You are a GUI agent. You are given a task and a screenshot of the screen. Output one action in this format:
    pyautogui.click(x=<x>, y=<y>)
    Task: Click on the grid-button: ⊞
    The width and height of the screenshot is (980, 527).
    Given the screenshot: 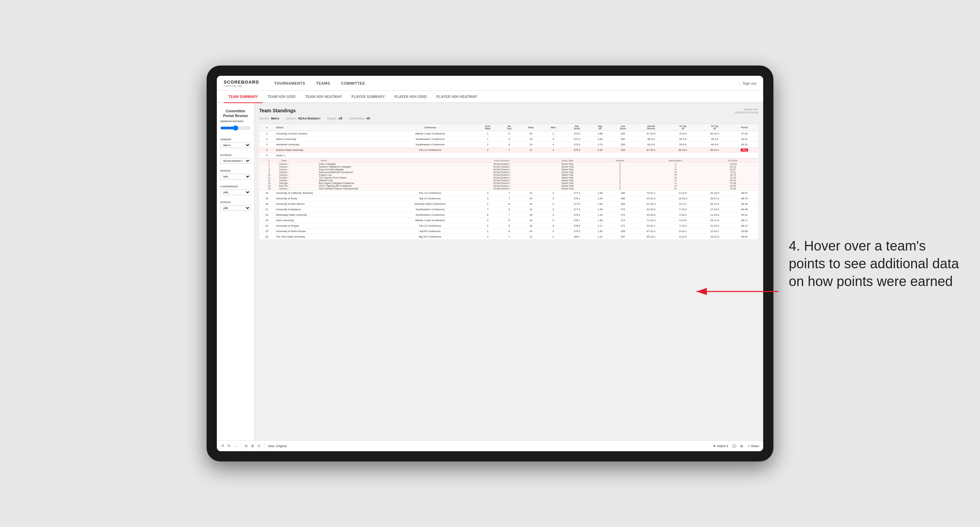 What is the action you would take?
    pyautogui.click(x=742, y=446)
    